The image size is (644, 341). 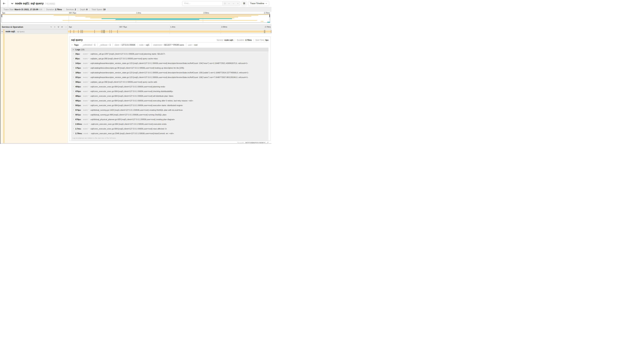 I want to click on log-entry: 189µs: event = ‹sql/catalog/lease/descri…, so click(x=170, y=73).